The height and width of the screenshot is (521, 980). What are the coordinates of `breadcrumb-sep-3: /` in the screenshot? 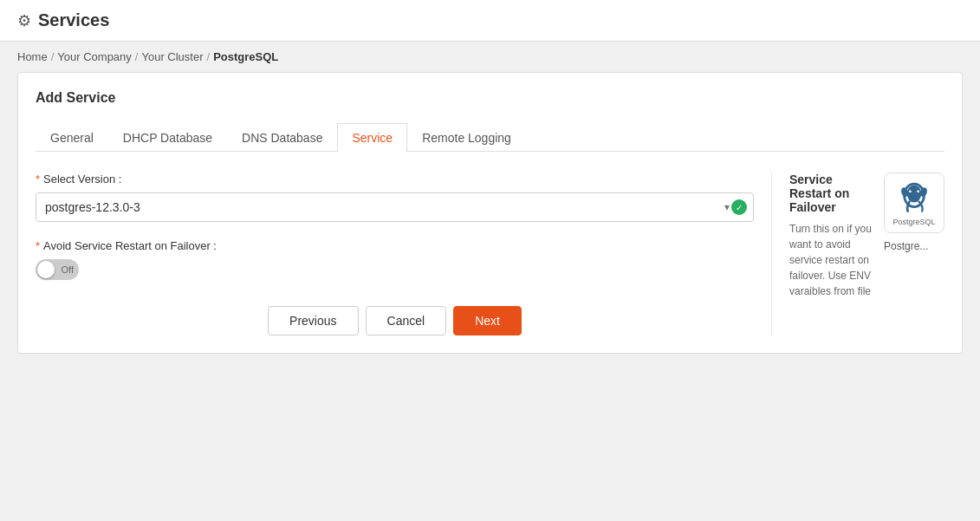 It's located at (209, 57).